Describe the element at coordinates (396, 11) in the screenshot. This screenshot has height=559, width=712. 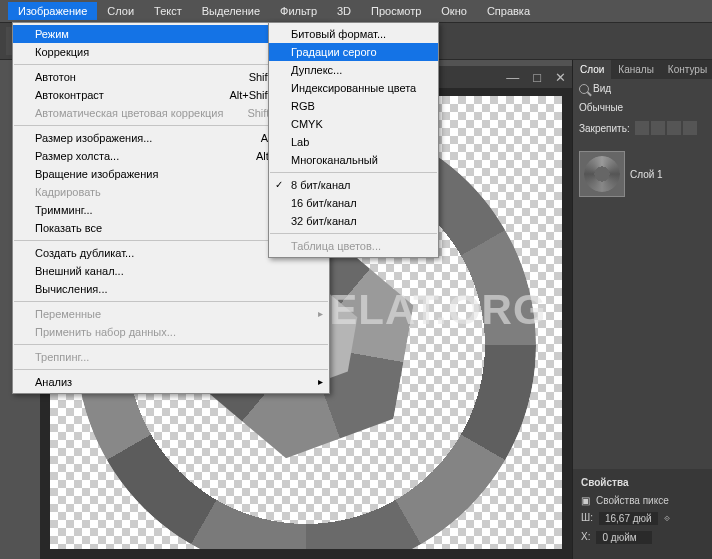
I see `menu-просмотр: Просмотр` at that location.